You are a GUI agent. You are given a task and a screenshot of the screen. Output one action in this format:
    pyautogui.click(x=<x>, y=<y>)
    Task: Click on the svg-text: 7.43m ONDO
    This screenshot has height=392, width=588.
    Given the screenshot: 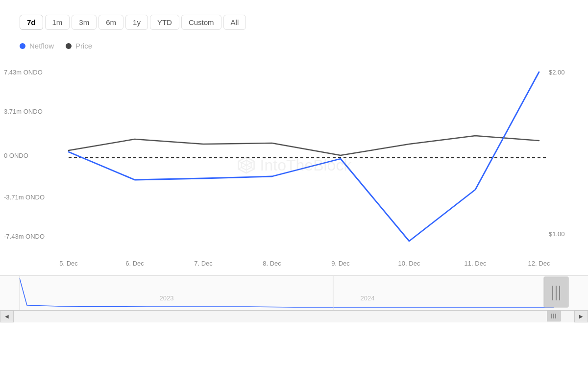 What is the action you would take?
    pyautogui.click(x=24, y=73)
    